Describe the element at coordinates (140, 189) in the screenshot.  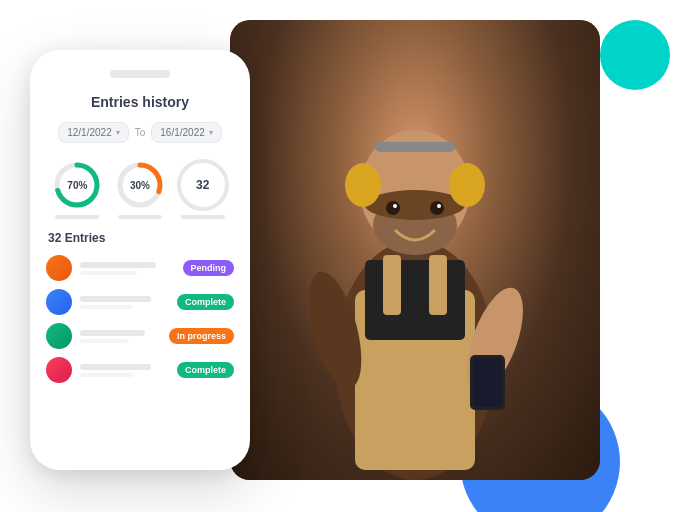
I see `stat-orange: 30%` at that location.